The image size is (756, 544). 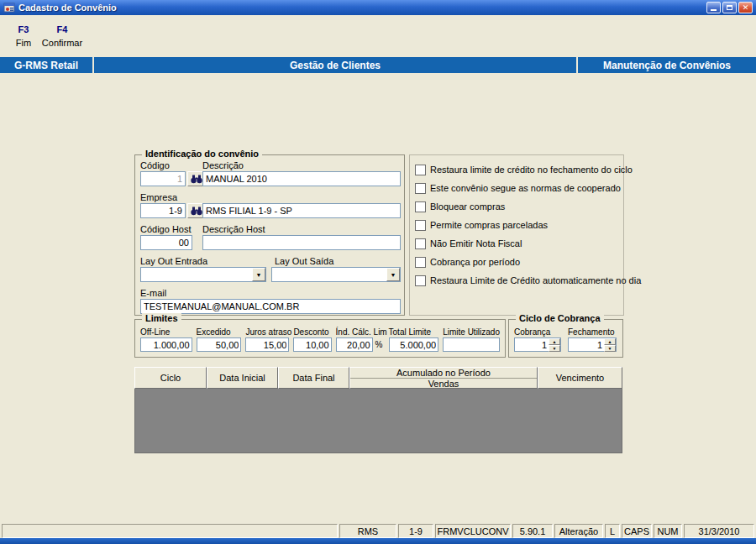 I want to click on status-version: 5.90.1, so click(x=533, y=531).